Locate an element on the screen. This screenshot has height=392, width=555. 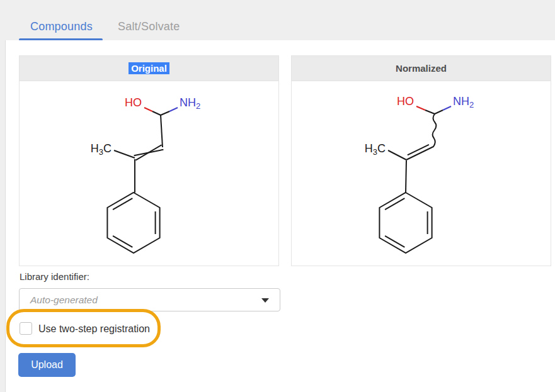
upload-button: Upload is located at coordinates (47, 365).